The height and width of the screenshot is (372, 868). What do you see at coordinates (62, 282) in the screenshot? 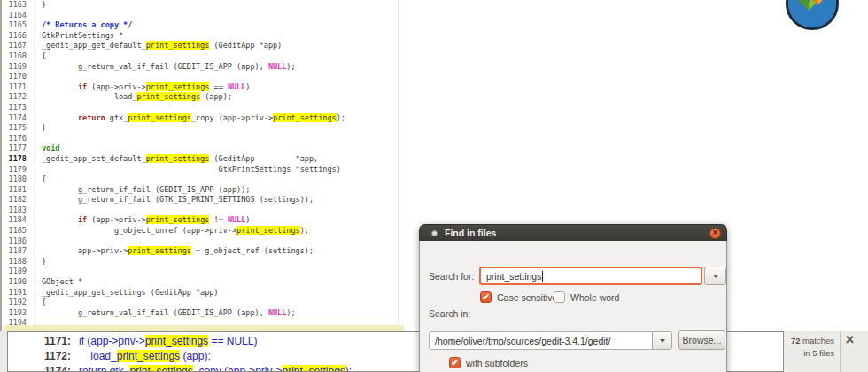
I see `code-segment: GObject *` at bounding box center [62, 282].